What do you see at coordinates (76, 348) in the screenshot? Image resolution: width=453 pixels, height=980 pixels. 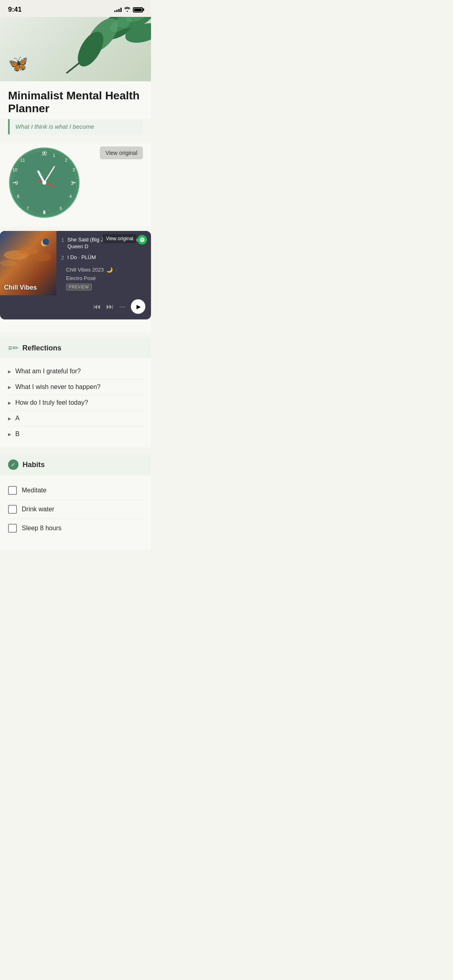 I see `reflections-header: ≡✏ Reflections` at bounding box center [76, 348].